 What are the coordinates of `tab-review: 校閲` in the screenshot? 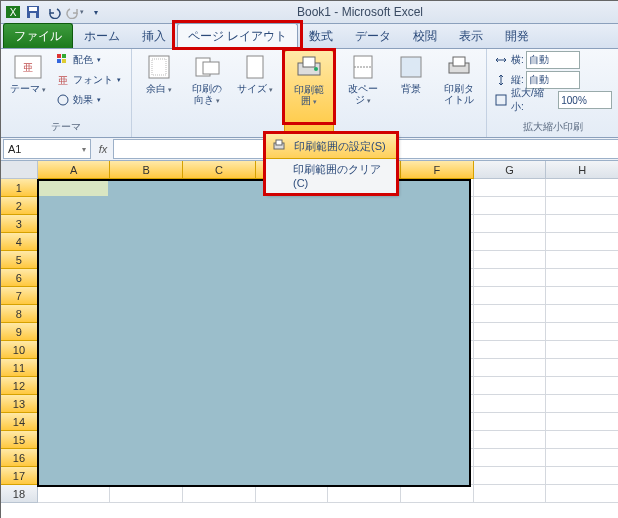 It's located at (425, 36).